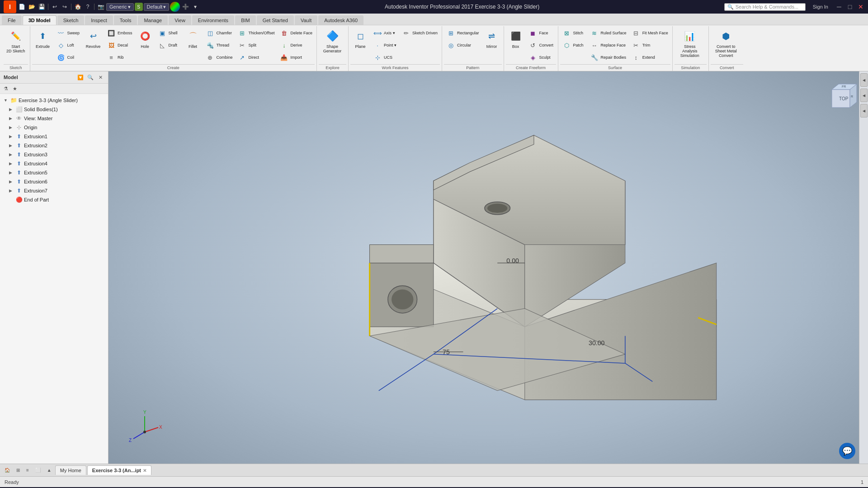 The image size is (868, 488). What do you see at coordinates (12, 173) in the screenshot?
I see `expander-extrusion5: ▶` at bounding box center [12, 173].